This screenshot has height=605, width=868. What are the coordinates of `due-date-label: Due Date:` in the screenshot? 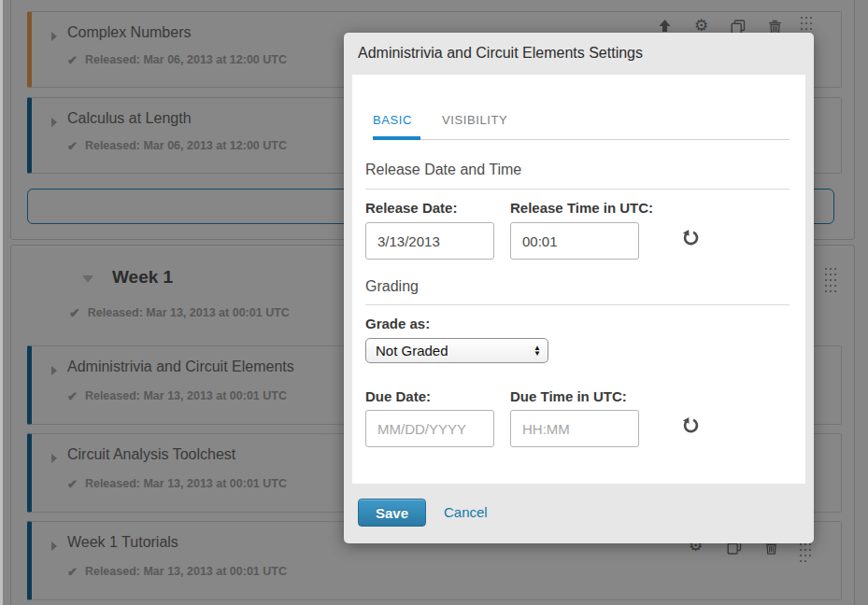 It's located at (398, 396).